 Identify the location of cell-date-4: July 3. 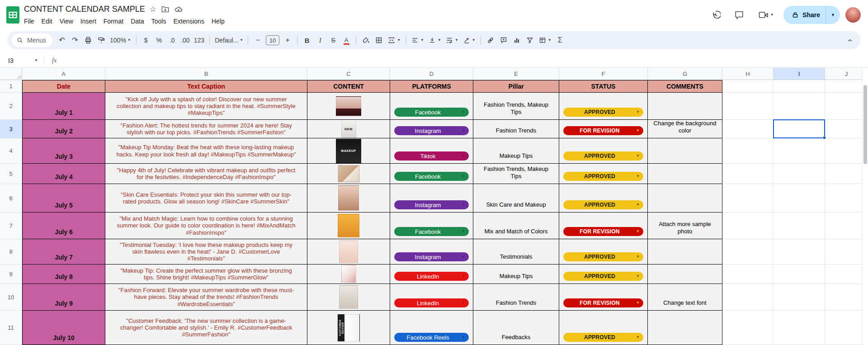
(64, 151).